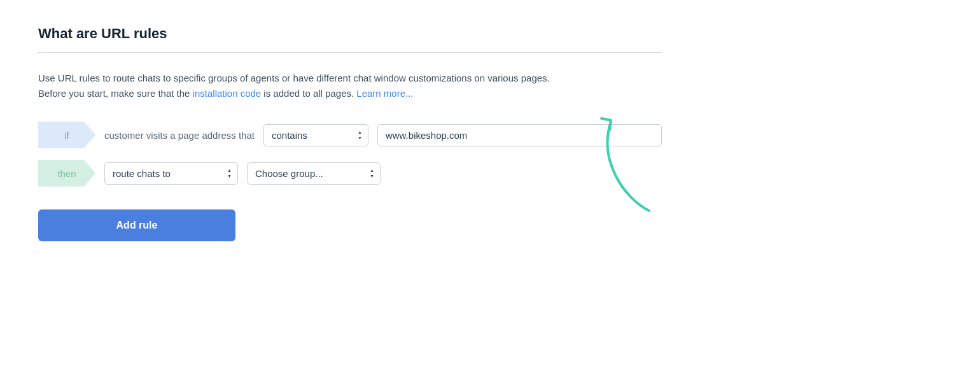  I want to click on contains-select-wrapper: contains does not contain starts with en…, so click(316, 135).